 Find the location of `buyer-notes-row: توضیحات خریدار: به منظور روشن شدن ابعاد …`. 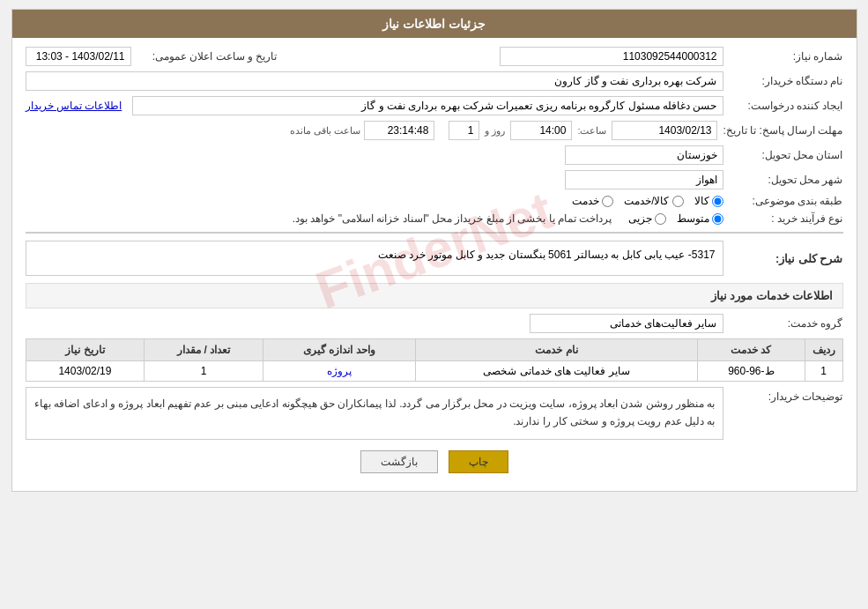

buyer-notes-row: توضیحات خریدار: به منظور روشن شدن ابعاد … is located at coordinates (434, 413).